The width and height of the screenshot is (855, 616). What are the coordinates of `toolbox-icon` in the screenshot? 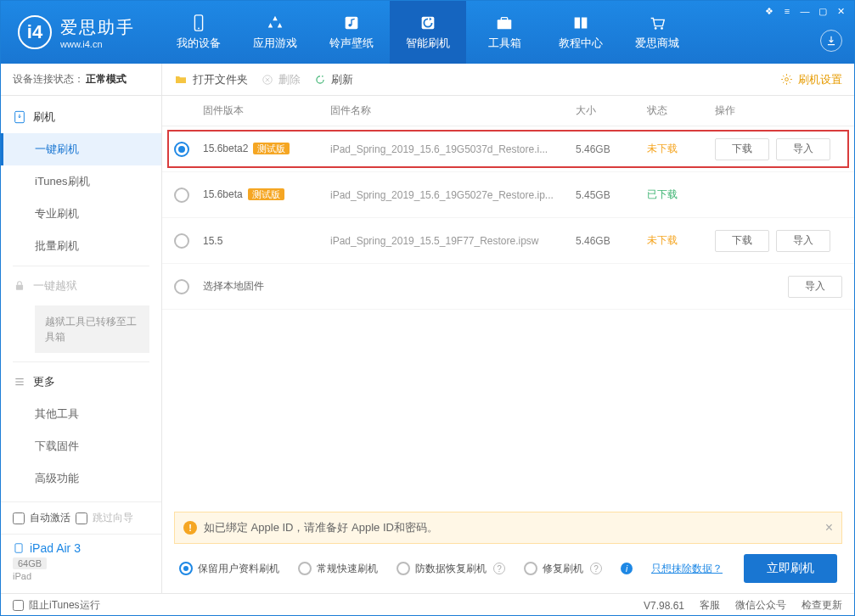 It's located at (504, 23).